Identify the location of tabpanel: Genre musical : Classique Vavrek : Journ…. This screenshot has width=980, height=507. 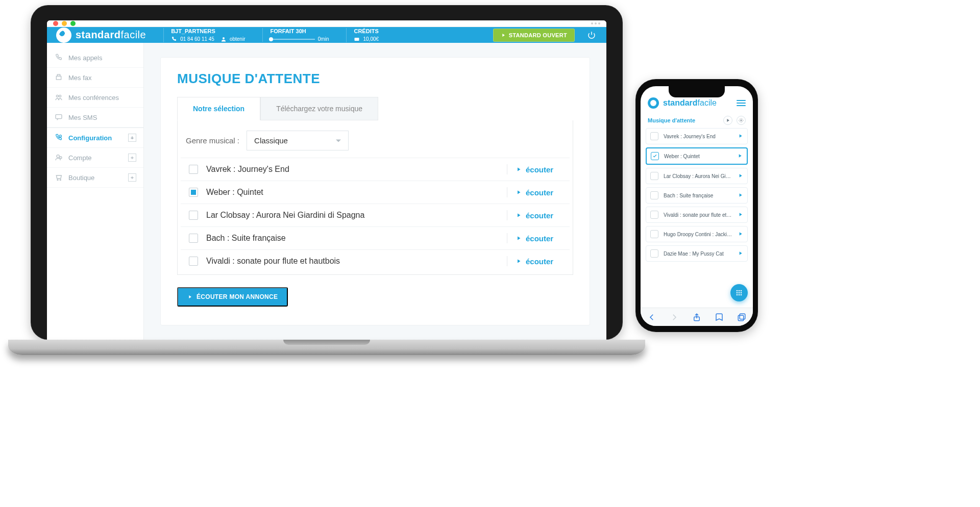
(375, 198).